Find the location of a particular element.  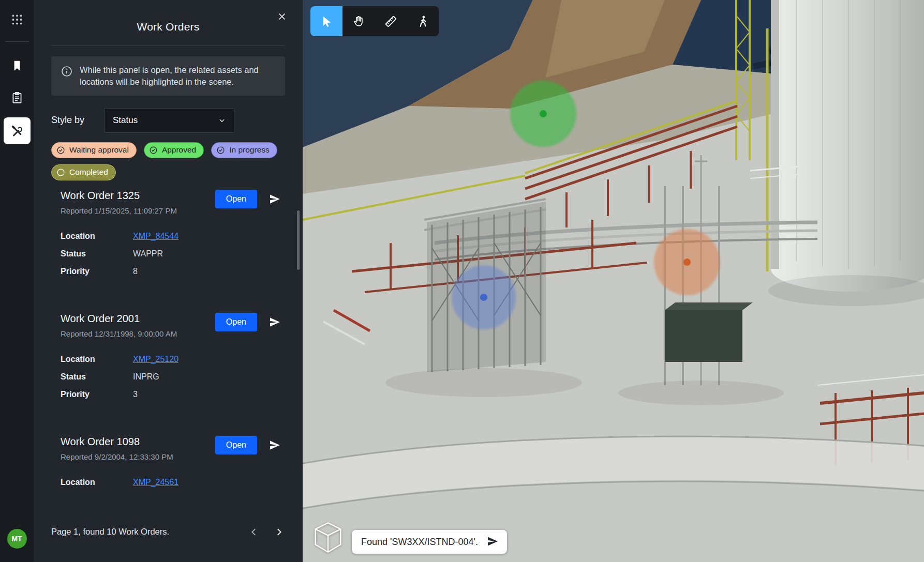

legend-chip-completed: Completed is located at coordinates (84, 173).